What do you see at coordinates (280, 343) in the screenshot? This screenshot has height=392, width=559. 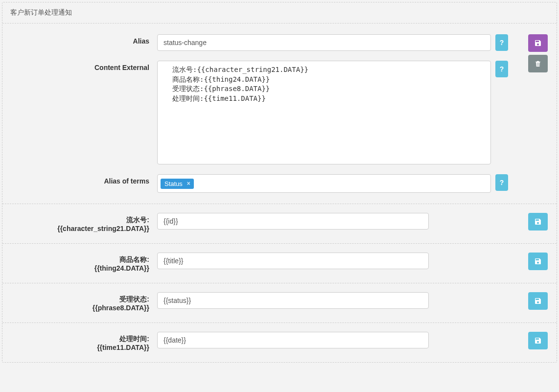 I see `form-row-field-3: 处理时间: {{time11.DATA}}` at bounding box center [280, 343].